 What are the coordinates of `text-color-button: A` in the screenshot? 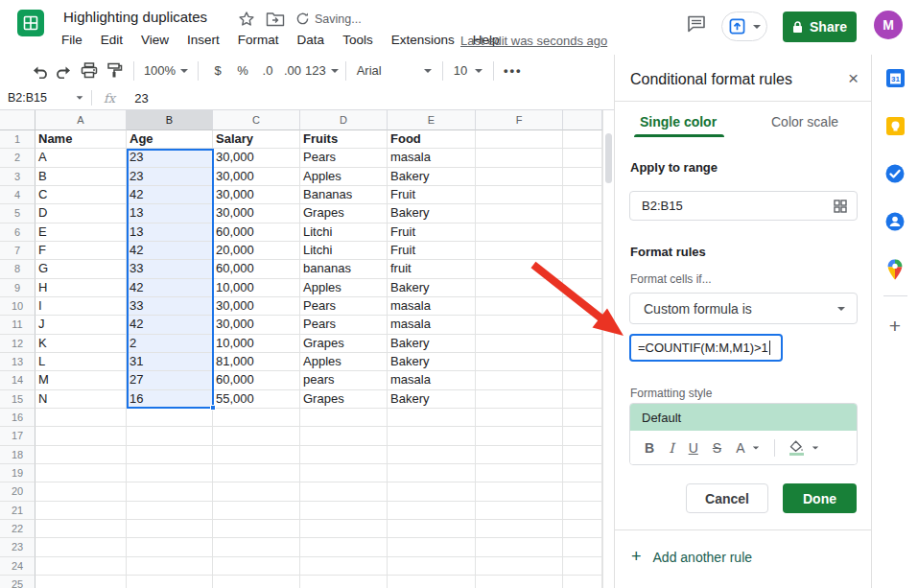 It's located at (748, 448).